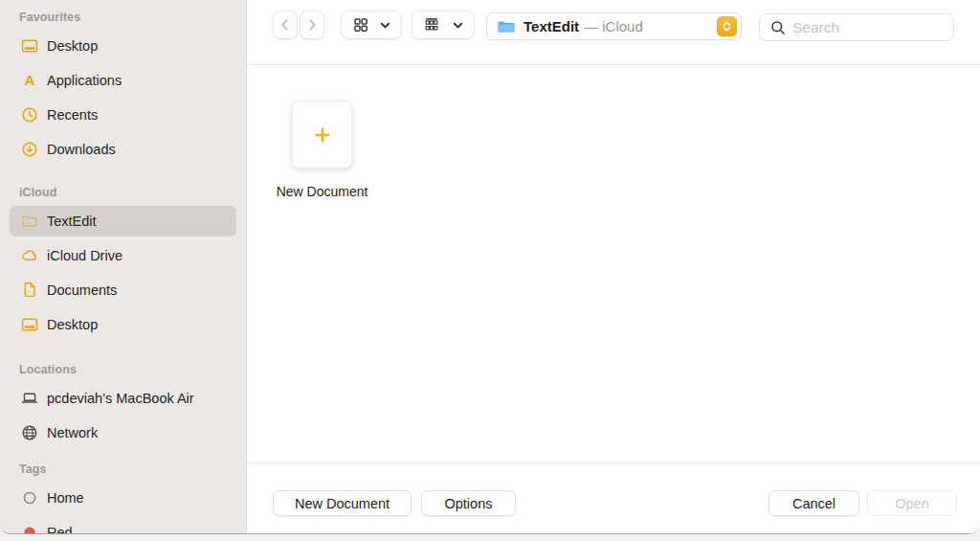 The height and width of the screenshot is (541, 980). What do you see at coordinates (469, 504) in the screenshot?
I see `options-button: Options` at bounding box center [469, 504].